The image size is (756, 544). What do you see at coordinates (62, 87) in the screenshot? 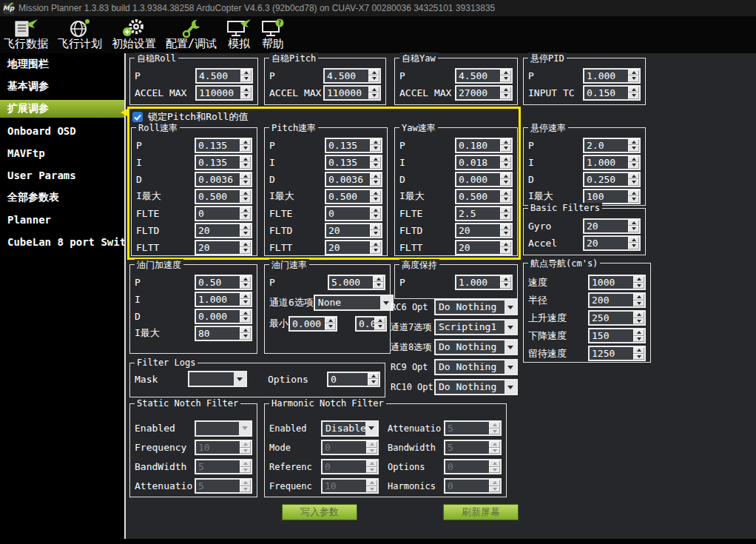
I see `sidebar-item-basic-tuning: 基本调参` at bounding box center [62, 87].